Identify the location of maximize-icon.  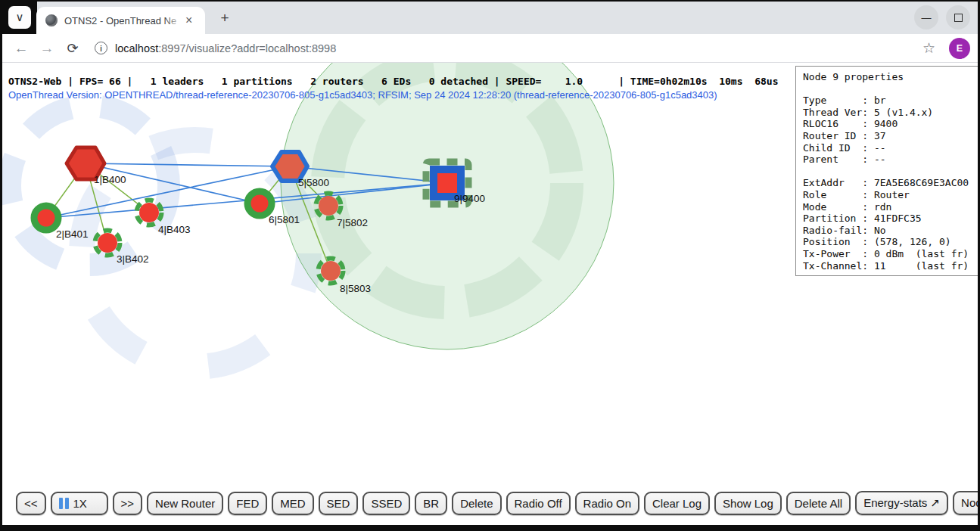
(958, 18).